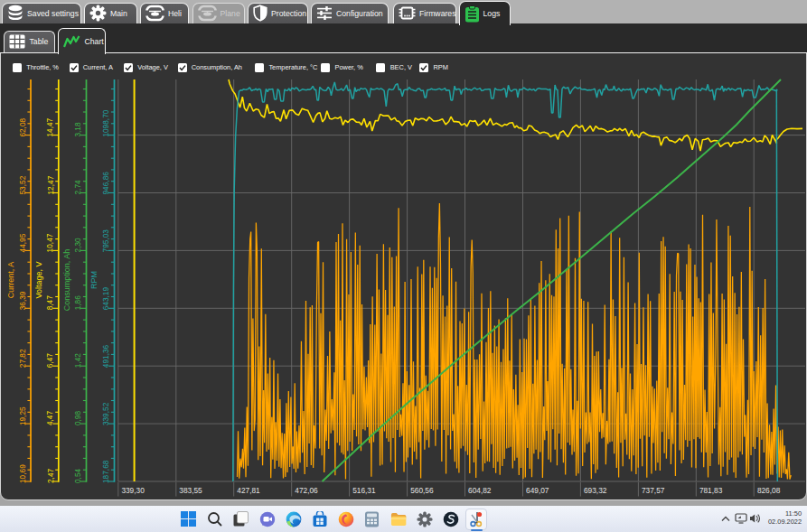 The width and height of the screenshot is (807, 532). I want to click on svg-text: 10,69, so click(23, 473).